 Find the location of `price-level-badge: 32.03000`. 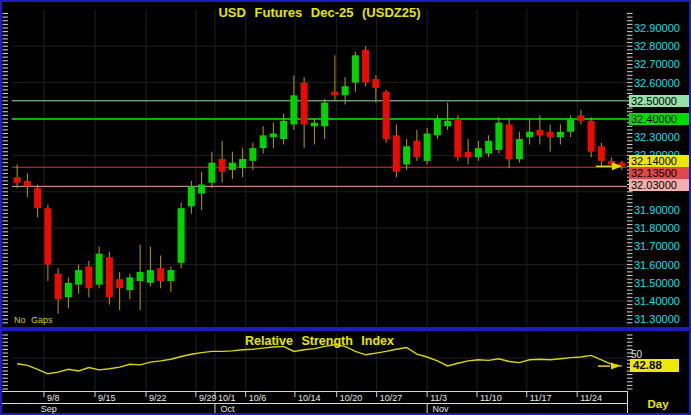

price-level-badge: 32.03000 is located at coordinates (659, 185).